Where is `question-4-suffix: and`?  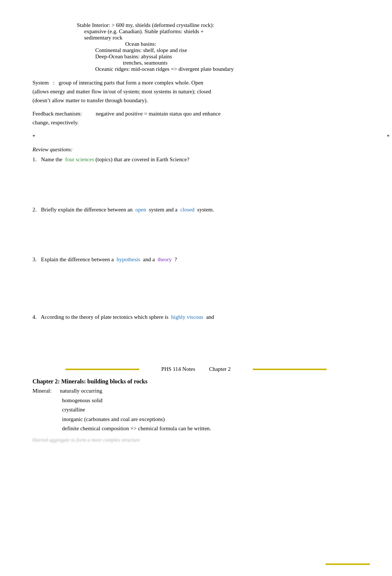 question-4-suffix: and is located at coordinates (210, 317).